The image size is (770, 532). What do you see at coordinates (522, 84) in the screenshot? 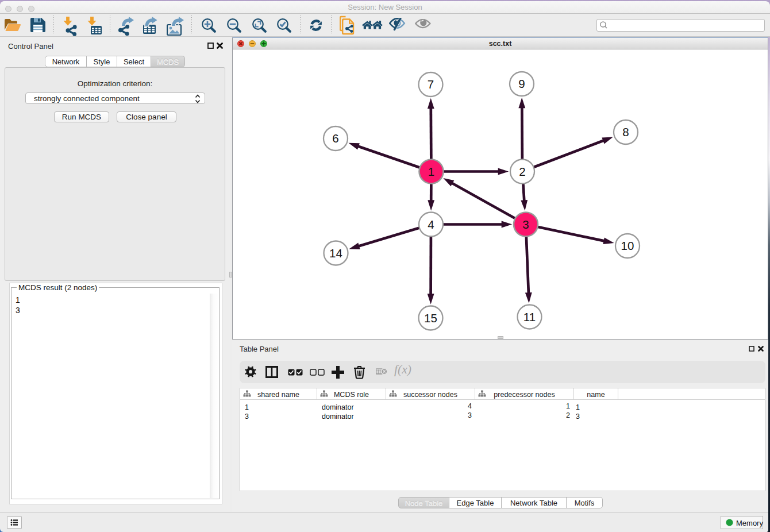
I see `svg-text: 9` at bounding box center [522, 84].